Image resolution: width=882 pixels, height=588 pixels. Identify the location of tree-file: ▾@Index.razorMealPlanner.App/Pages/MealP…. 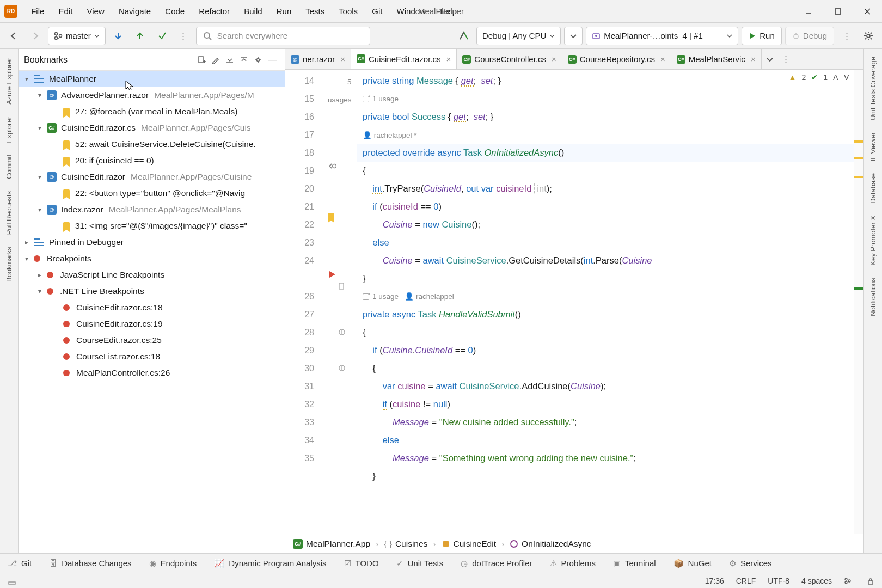
(151, 210).